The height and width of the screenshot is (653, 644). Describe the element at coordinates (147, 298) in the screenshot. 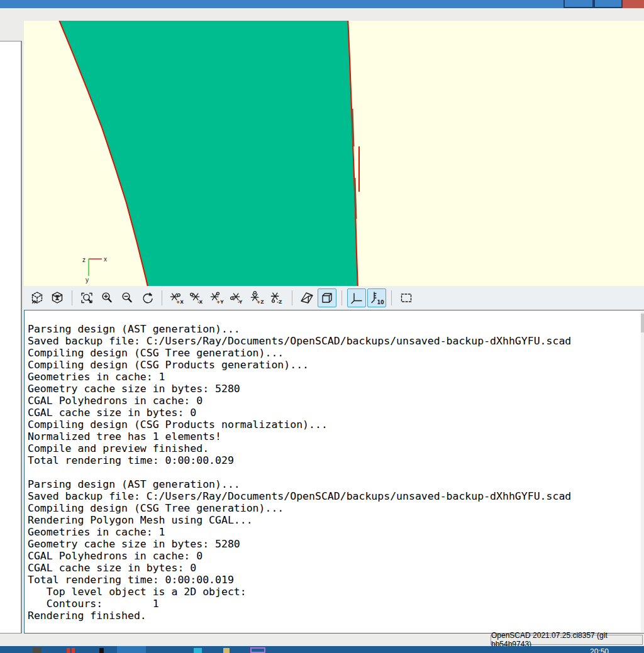

I see `reset-view-button` at that location.